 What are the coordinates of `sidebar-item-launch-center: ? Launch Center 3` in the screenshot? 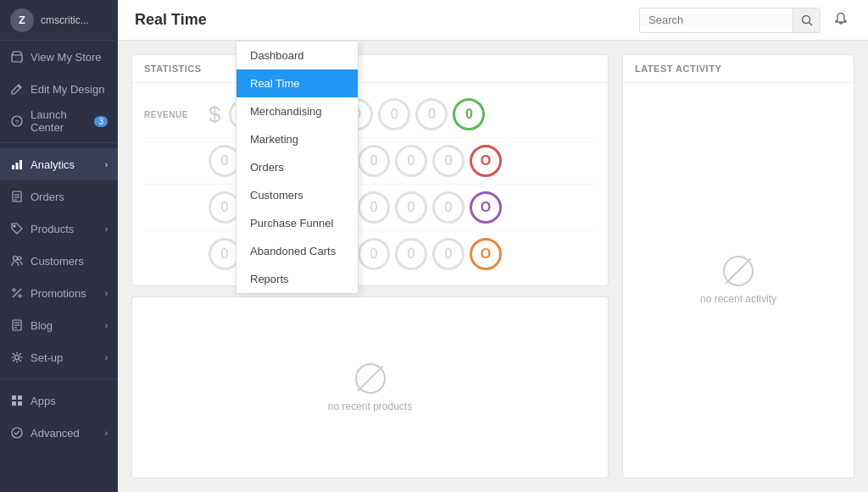 It's located at (59, 121).